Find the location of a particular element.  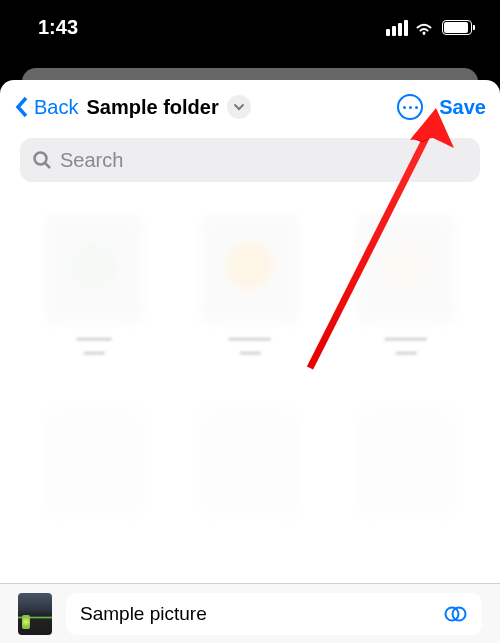

file-bar: Sample picture is located at coordinates (250, 613).